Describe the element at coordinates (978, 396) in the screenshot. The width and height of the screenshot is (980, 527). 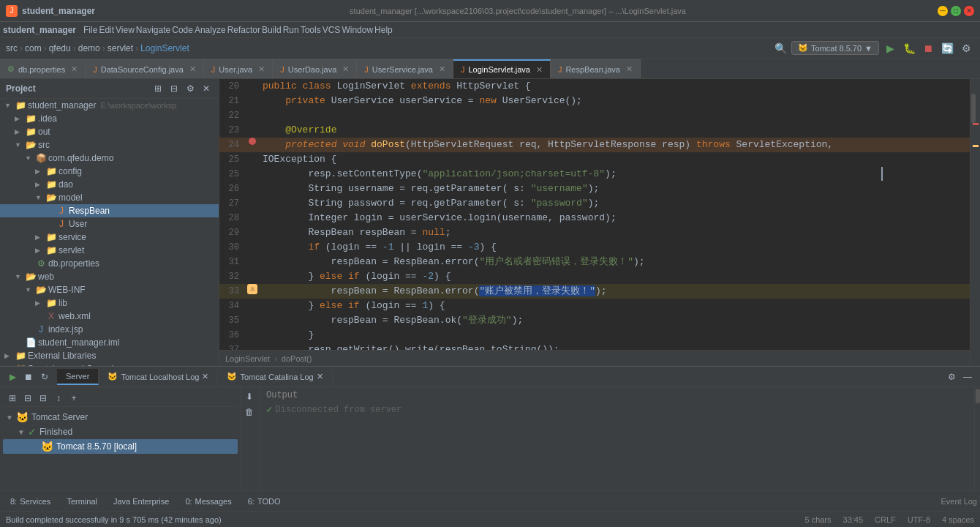
I see `output-scrollbar-thumb` at that location.